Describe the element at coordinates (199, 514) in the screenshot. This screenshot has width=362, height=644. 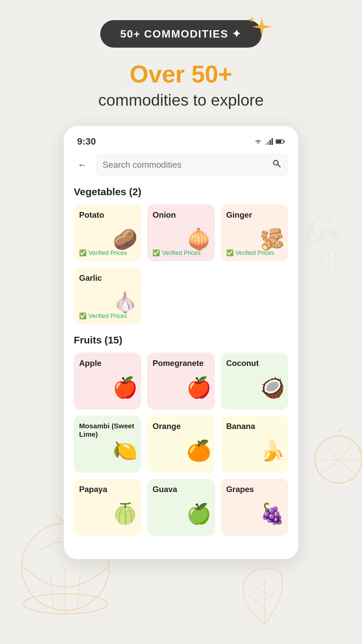
I see `guava-icon: 🍏` at that location.